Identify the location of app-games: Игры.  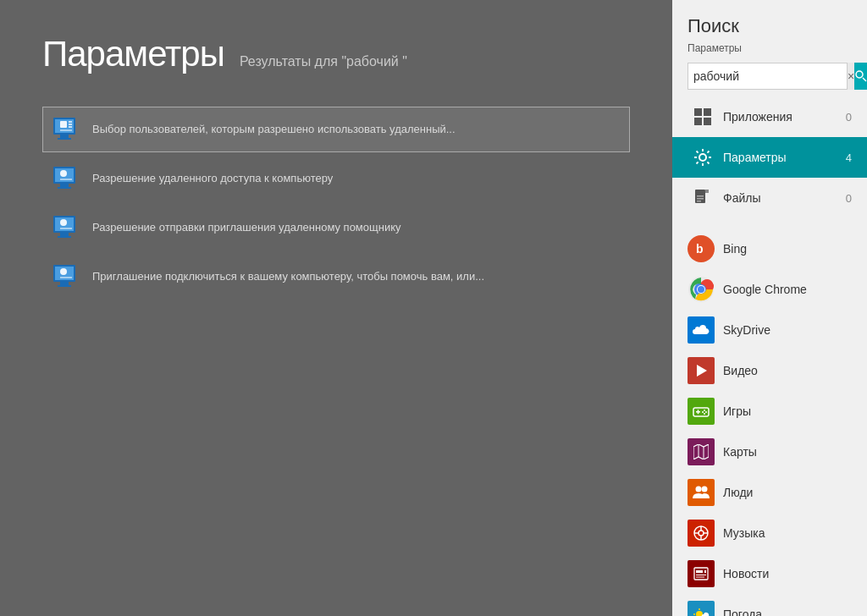
(770, 411).